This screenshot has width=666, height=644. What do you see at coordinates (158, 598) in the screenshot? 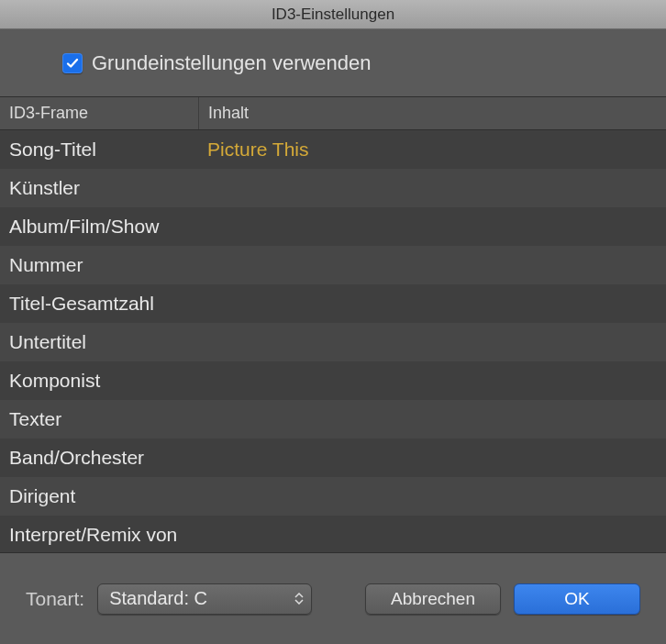
I see `key-select-value: Standard: C` at bounding box center [158, 598].